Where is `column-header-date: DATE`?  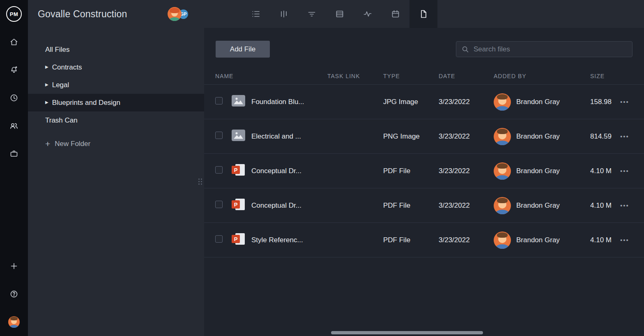 column-header-date: DATE is located at coordinates (466, 76).